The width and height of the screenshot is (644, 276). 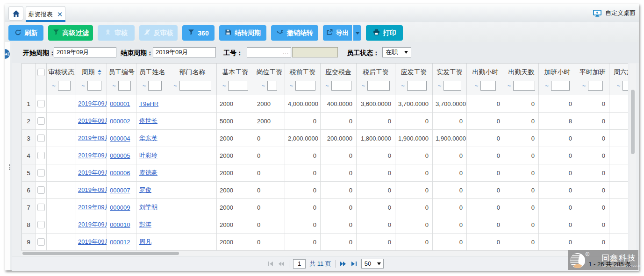 I want to click on header-dept: 部门名称~, so click(x=193, y=79).